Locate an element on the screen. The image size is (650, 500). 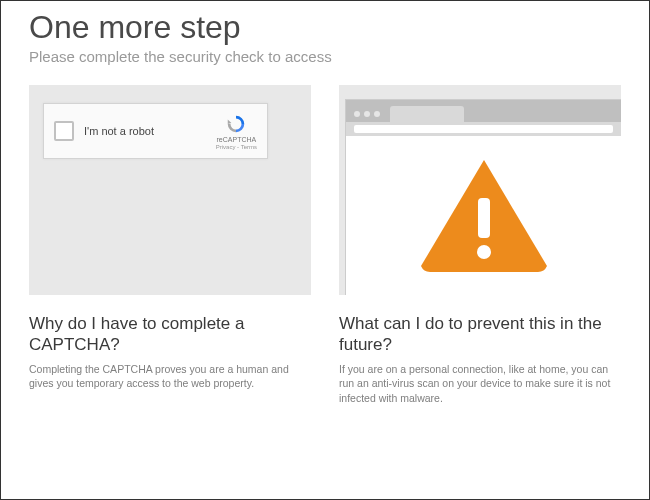
info-why-captcha: Why do I have to complete a CAPTCHA? Com… is located at coordinates (170, 360).